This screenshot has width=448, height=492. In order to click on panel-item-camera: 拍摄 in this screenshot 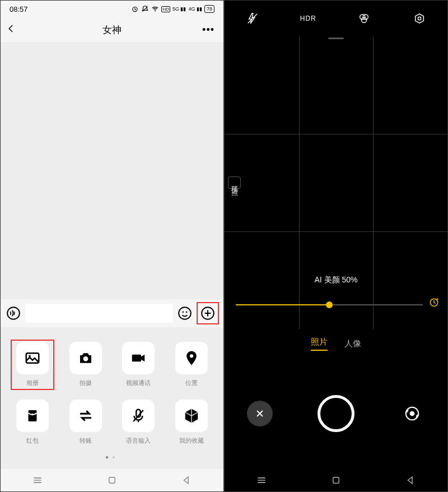, I will do `click(86, 364)`.